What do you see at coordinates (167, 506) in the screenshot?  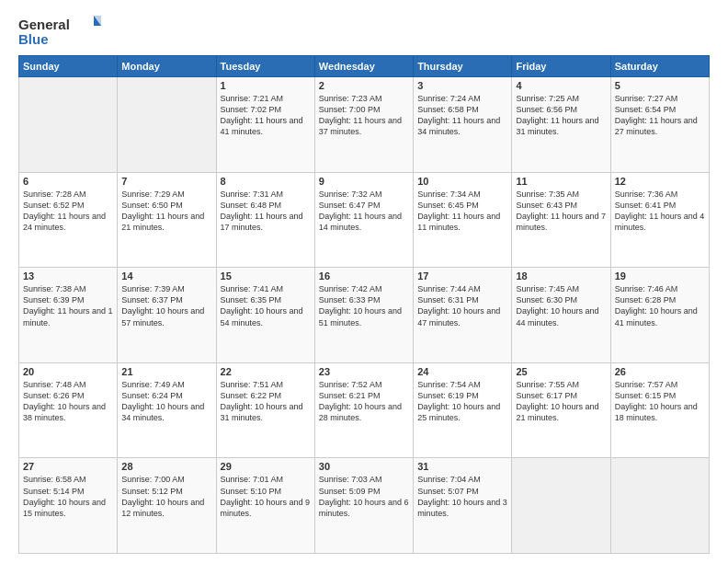 I see `calendar-cell: 28Sunrise: 7:00 AM Sunset: 5:12 PM Dayli…` at bounding box center [167, 506].